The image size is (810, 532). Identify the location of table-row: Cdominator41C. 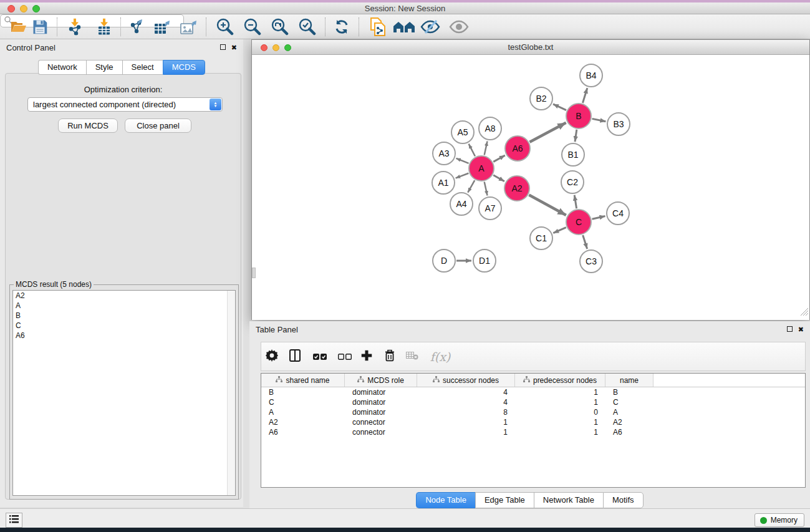
(533, 402).